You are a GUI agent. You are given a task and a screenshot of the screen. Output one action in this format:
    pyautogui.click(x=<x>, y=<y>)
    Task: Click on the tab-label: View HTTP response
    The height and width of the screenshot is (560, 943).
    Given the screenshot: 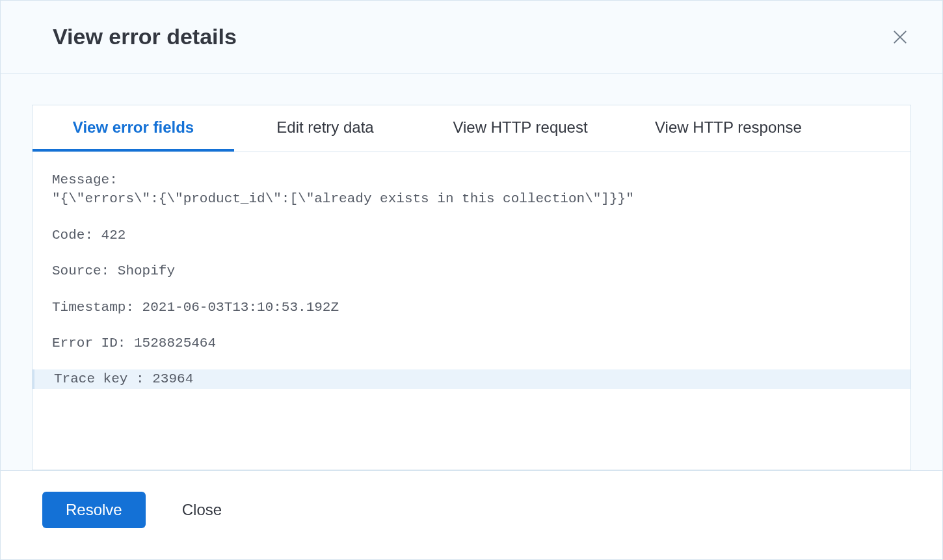 What is the action you would take?
    pyautogui.click(x=728, y=127)
    